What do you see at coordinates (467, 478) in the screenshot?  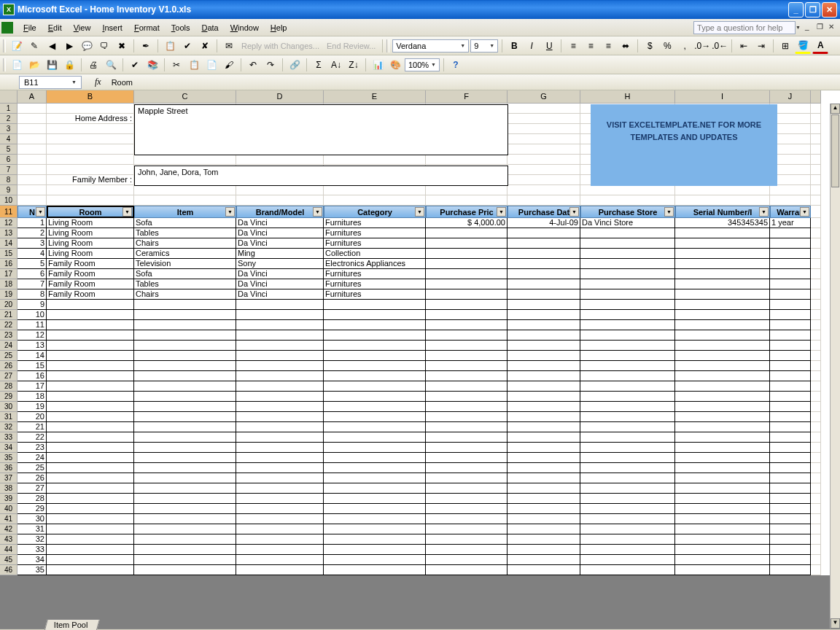 I see `cell-F37` at bounding box center [467, 478].